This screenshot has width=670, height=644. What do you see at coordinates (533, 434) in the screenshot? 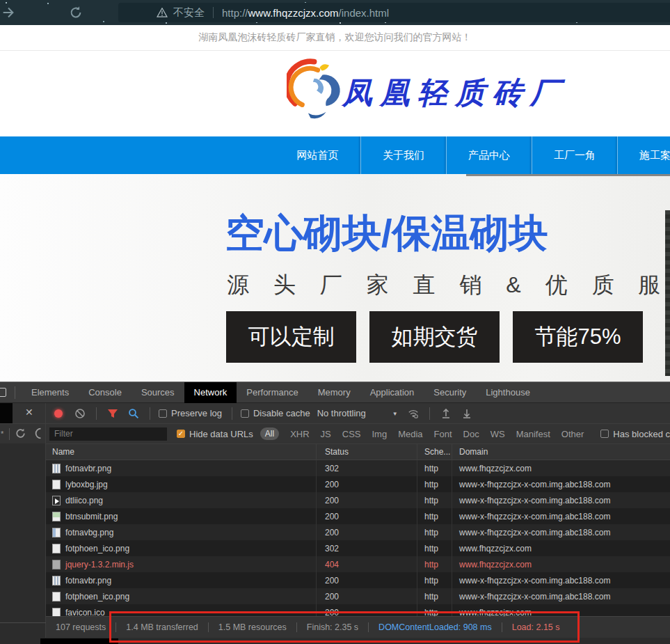
I see `filter-type: Manifest` at bounding box center [533, 434].